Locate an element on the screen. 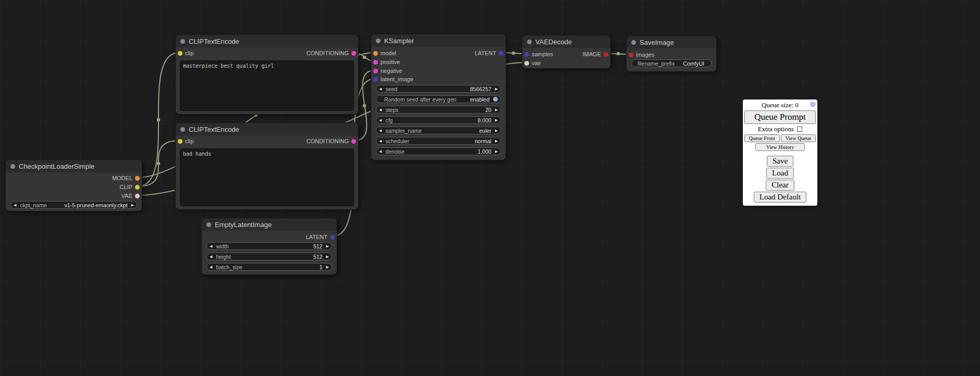 The height and width of the screenshot is (376, 980). view-queue-button: View Queue is located at coordinates (799, 139).